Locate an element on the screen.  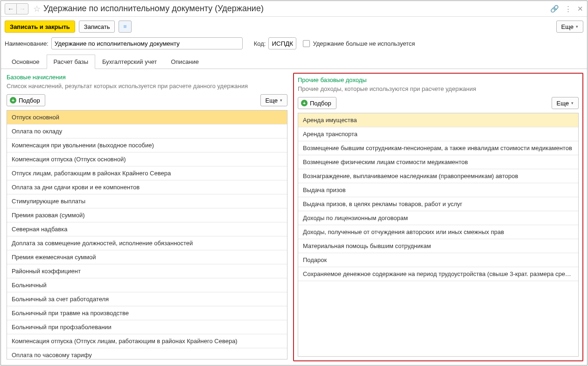
list-item: Доходы по лицензионным договорам is located at coordinates (438, 218).